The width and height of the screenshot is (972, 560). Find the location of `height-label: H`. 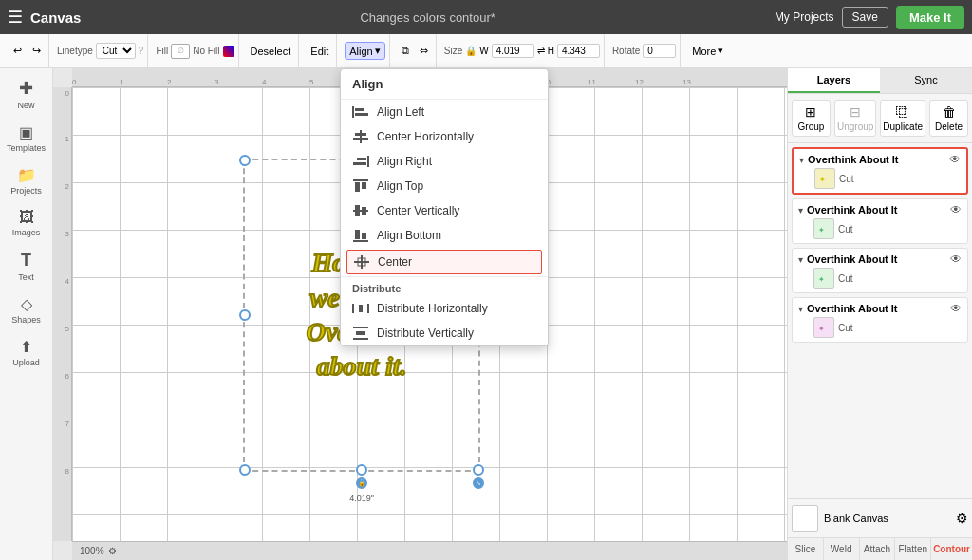

height-label: H is located at coordinates (551, 51).